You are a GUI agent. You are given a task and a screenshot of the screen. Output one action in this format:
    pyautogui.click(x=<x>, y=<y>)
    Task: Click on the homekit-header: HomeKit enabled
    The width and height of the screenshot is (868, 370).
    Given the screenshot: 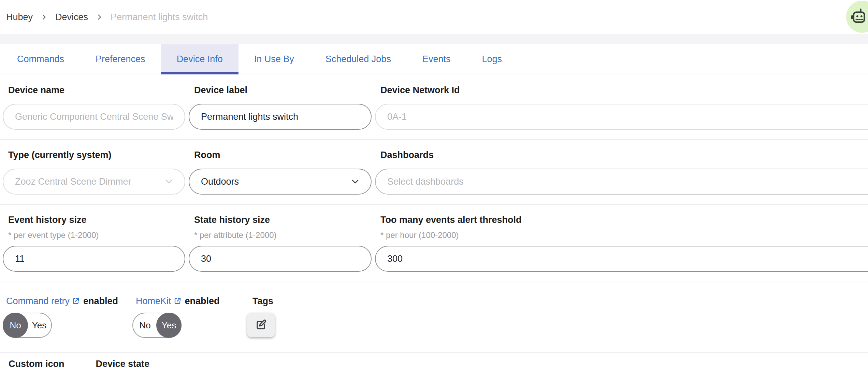 What is the action you would take?
    pyautogui.click(x=191, y=301)
    